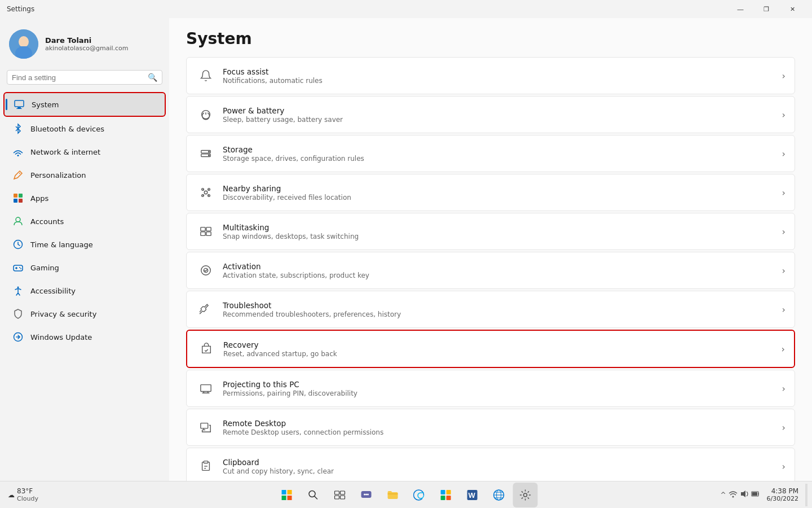 This screenshot has height=508, width=812. Describe the element at coordinates (783, 494) in the screenshot. I see `clock: 4:38 PM 6/30/2022` at that location.